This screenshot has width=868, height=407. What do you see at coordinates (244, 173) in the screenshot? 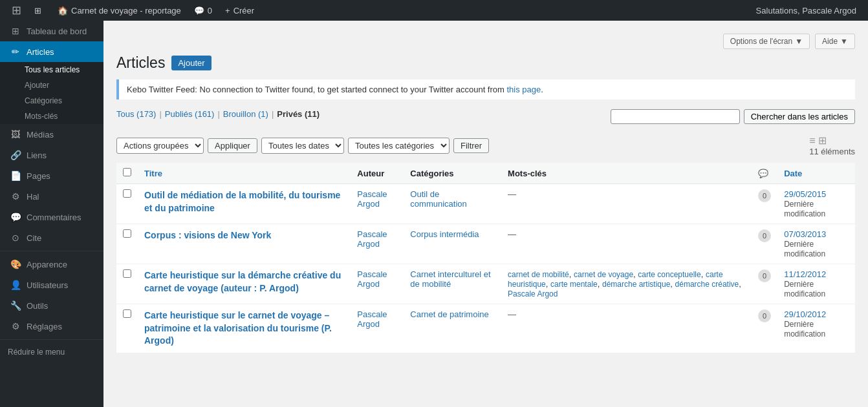
I see `th-title: Titre` at bounding box center [244, 173].